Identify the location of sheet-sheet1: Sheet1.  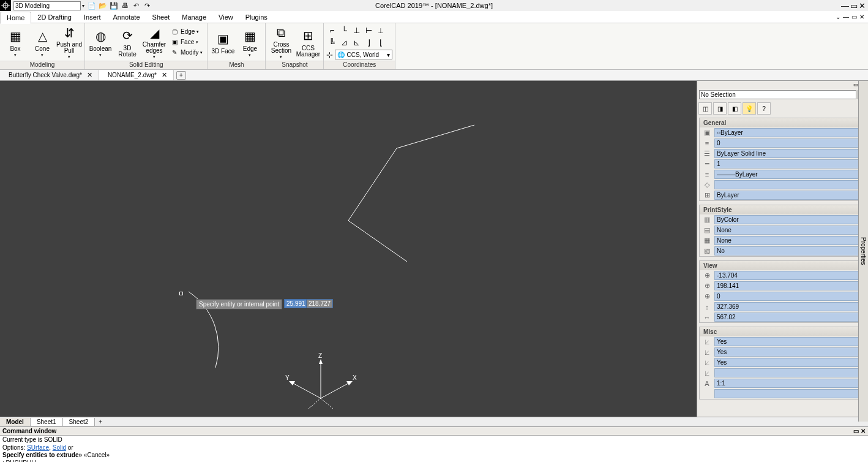
(47, 422).